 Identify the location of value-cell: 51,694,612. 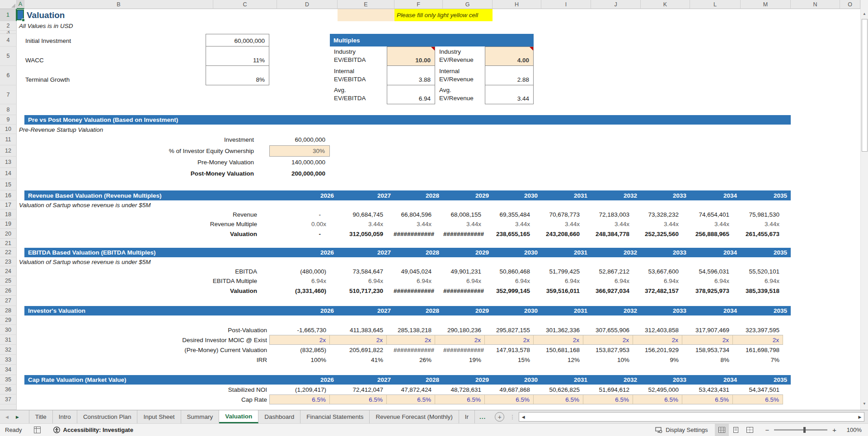
(608, 390).